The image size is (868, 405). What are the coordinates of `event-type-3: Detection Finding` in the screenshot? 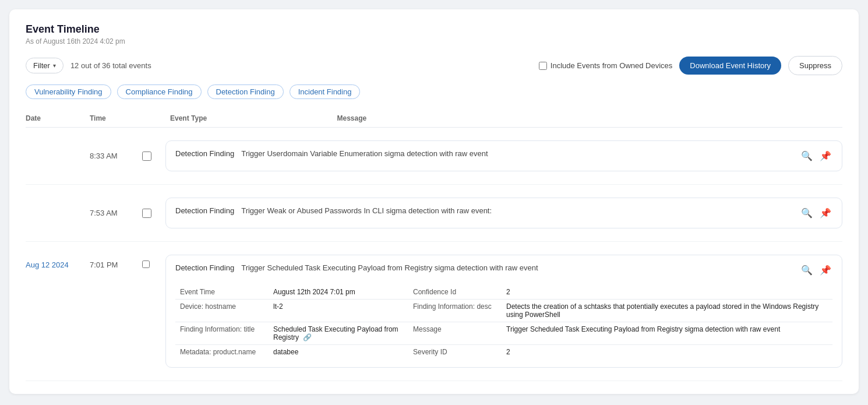 It's located at (205, 268).